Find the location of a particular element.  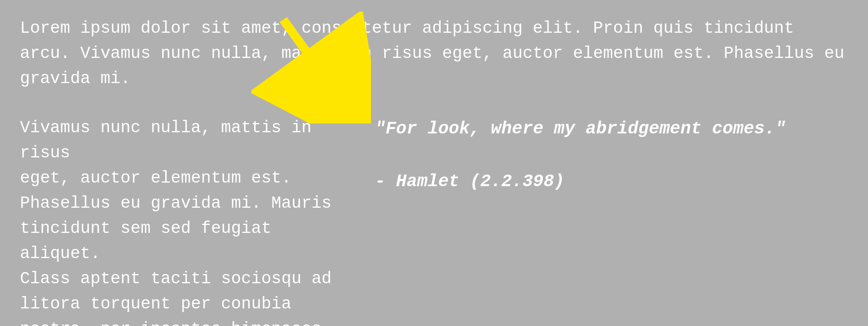

left-line-5: Class aptent taciti sociosqu ad is located at coordinates (176, 279).